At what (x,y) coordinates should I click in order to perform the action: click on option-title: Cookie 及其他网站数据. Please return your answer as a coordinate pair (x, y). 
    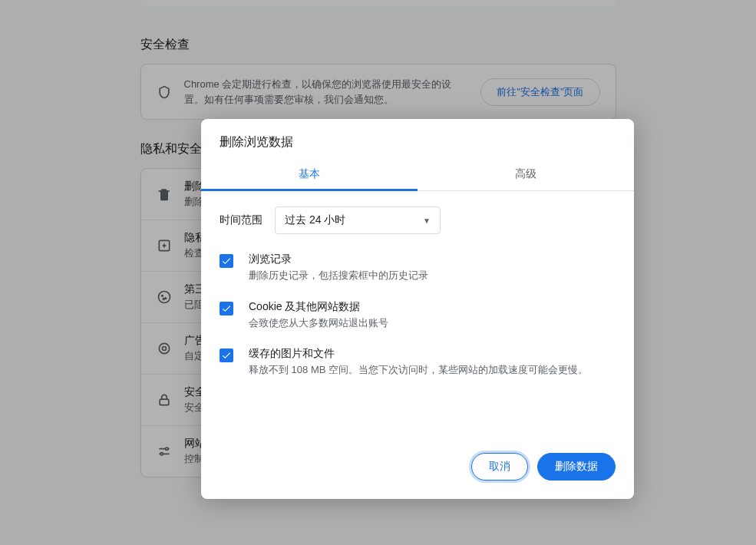
    Looking at the image, I should click on (319, 307).